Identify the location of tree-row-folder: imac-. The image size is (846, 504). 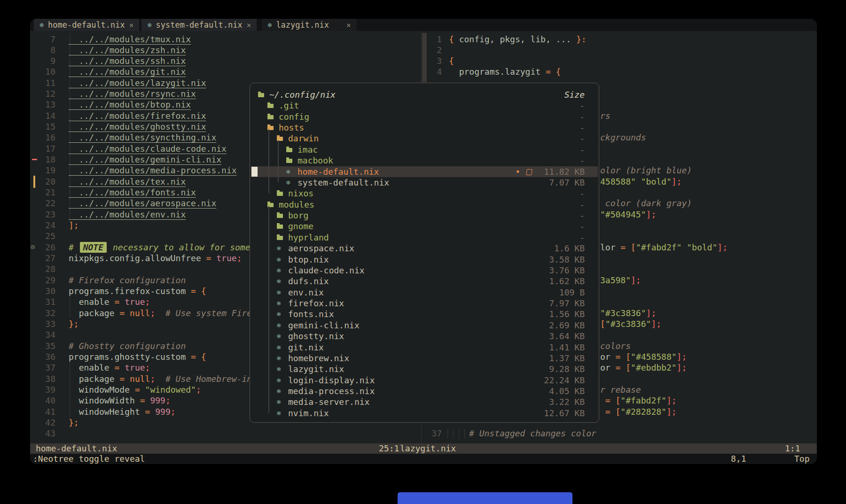
(424, 149).